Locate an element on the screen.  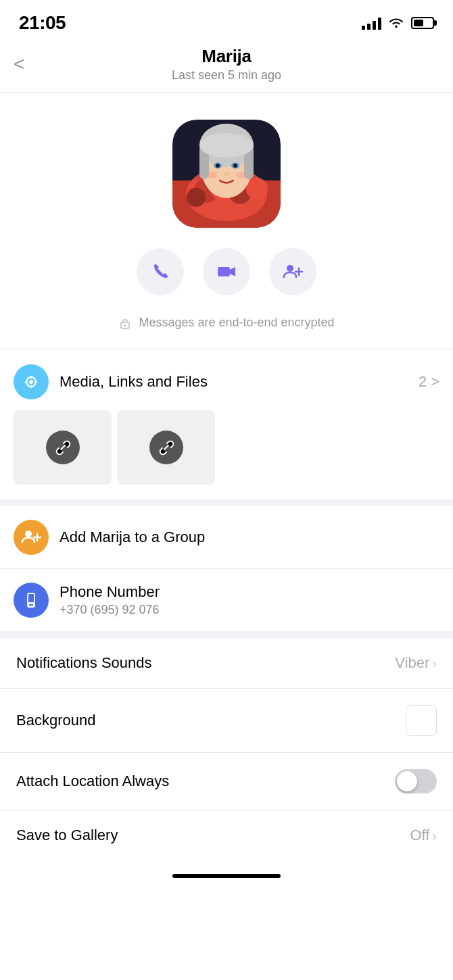
notifications-sounds-text: Viber is located at coordinates (412, 663).